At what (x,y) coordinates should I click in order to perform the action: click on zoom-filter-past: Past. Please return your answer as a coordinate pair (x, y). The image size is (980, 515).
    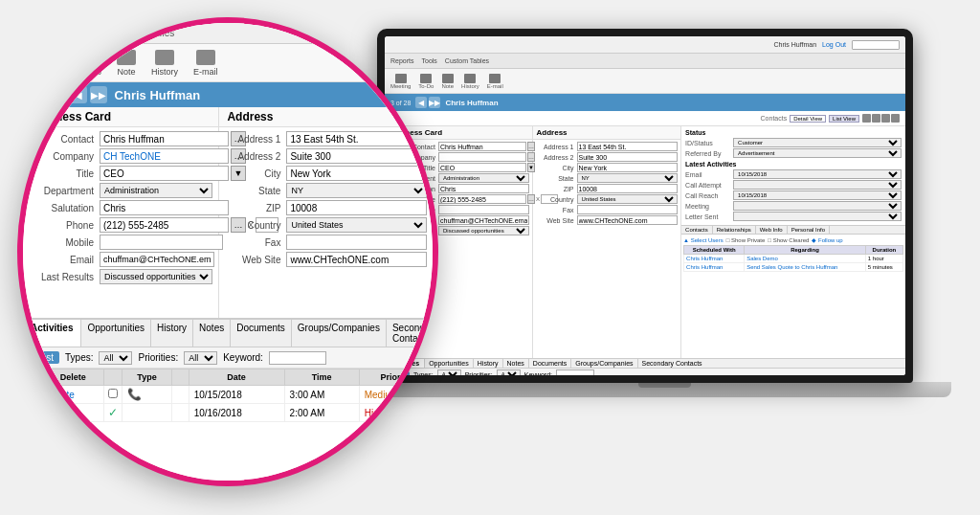
    Looking at the image, I should click on (44, 358).